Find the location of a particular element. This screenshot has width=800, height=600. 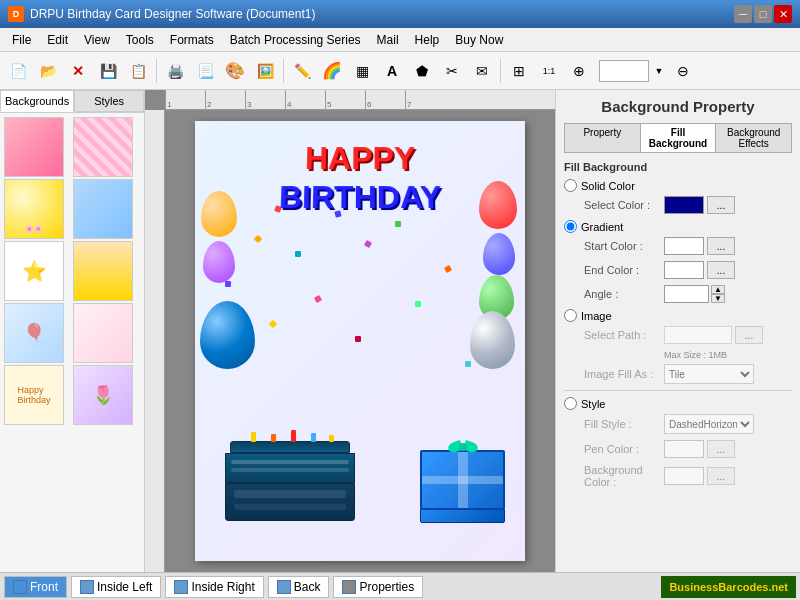

solid-color-radio is located at coordinates (570, 186).